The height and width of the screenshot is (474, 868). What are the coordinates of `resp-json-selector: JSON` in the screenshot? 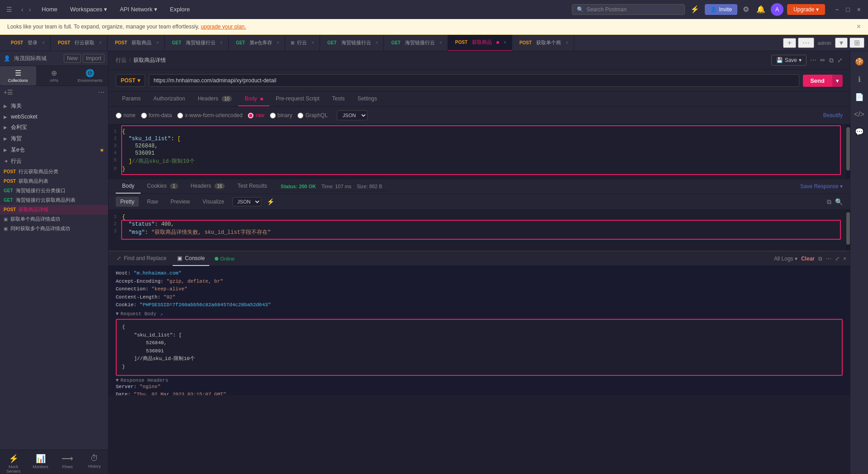 It's located at (247, 202).